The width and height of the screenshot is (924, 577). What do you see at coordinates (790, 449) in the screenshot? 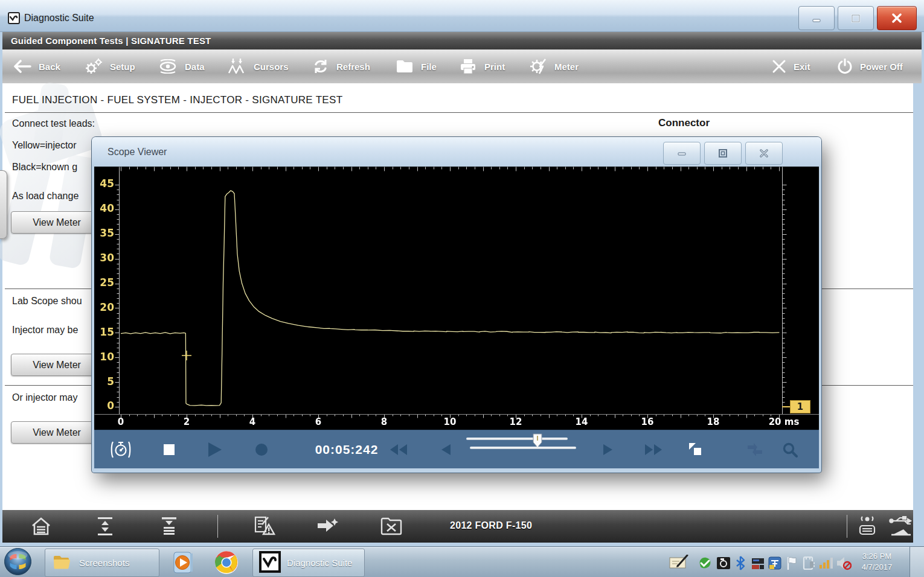
I see `zoom-button` at bounding box center [790, 449].